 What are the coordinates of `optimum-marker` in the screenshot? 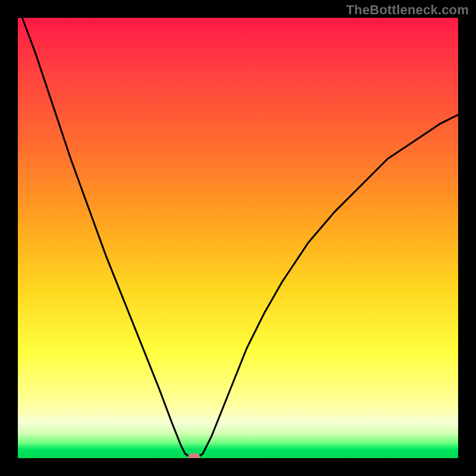 It's located at (194, 456).